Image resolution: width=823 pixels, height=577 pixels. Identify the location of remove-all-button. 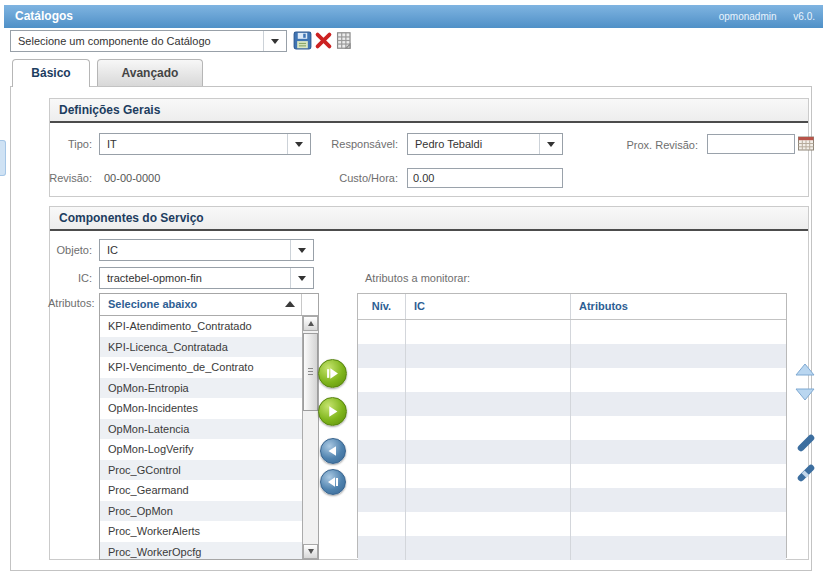
(333, 482).